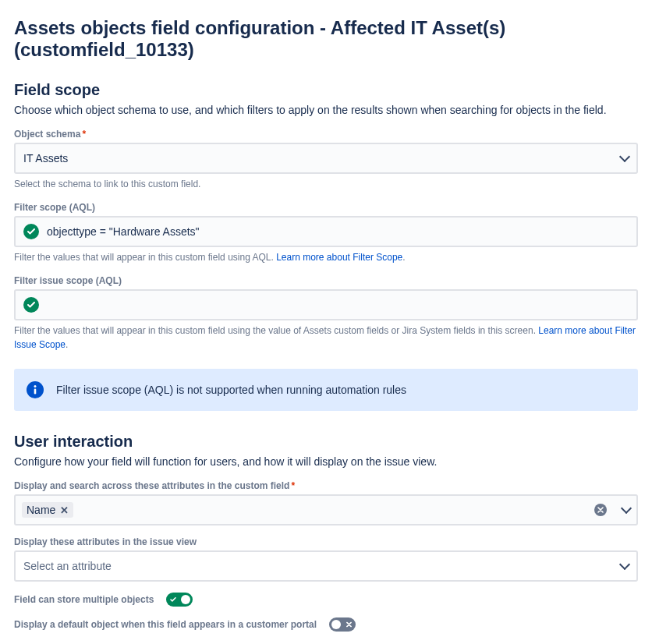 The height and width of the screenshot is (644, 652). I want to click on check-icon, so click(173, 600).